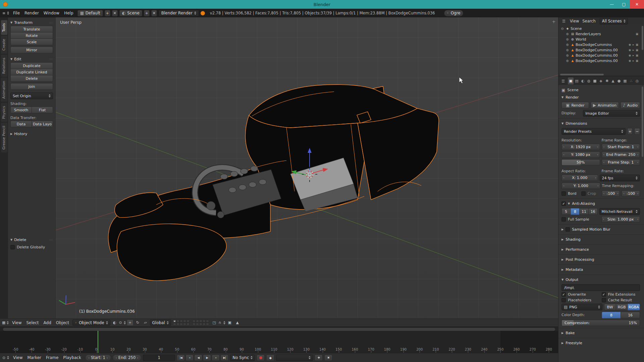  What do you see at coordinates (32, 86) in the screenshot?
I see `join-button: Join` at bounding box center [32, 86].